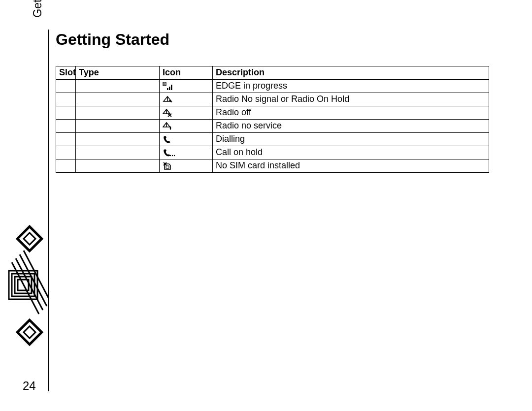 The width and height of the screenshot is (532, 411). Describe the element at coordinates (37, 15) in the screenshot. I see `side-tab-label: Getting Started` at that location.